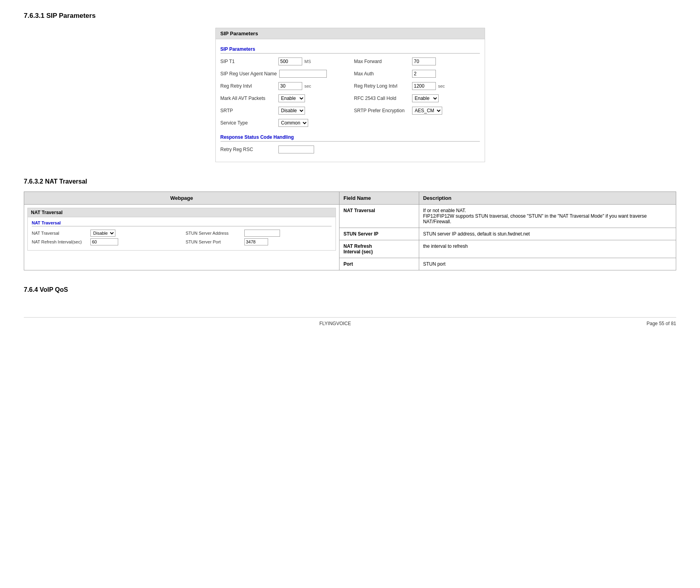  I want to click on footer-center: FLYINGVOICE, so click(335, 324).